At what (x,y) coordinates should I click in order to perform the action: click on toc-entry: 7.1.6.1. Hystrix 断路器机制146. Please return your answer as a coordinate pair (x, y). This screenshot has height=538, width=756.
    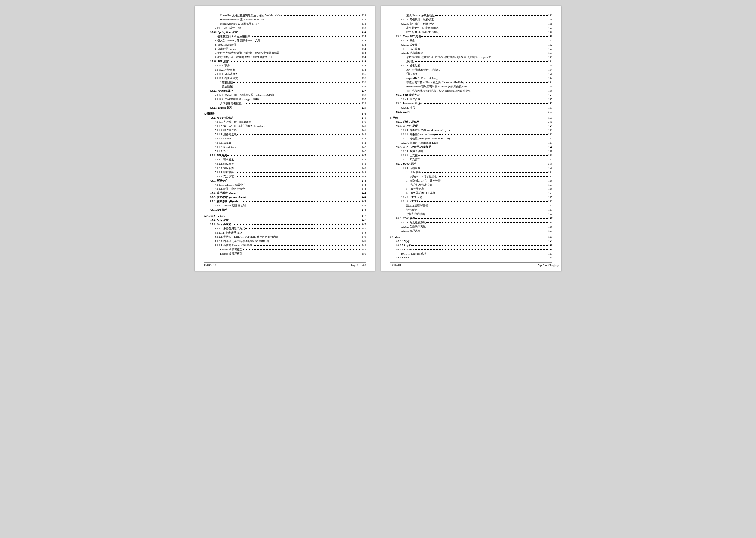
    Looking at the image, I should click on (285, 206).